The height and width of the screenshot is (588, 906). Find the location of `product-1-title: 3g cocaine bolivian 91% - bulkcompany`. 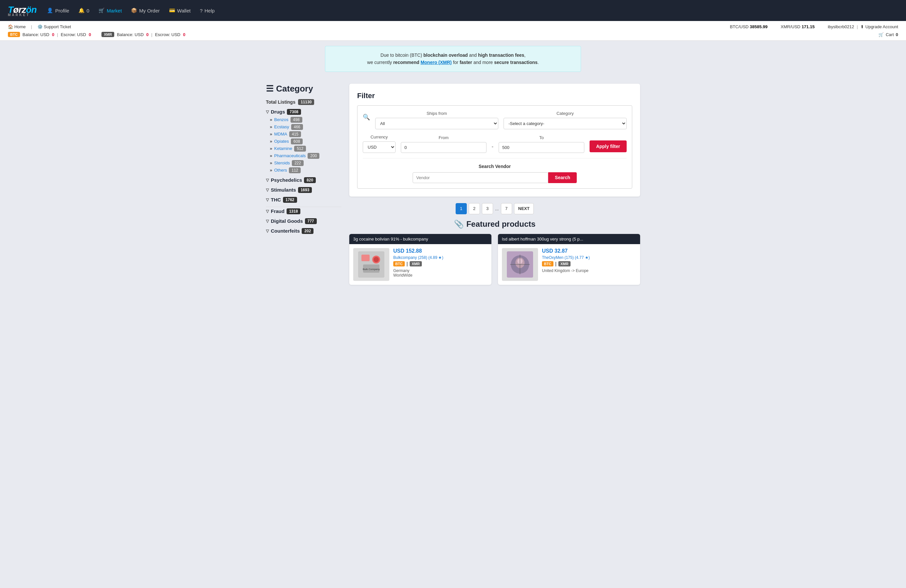

product-1-title: 3g cocaine bolivian 91% - bulkcompany is located at coordinates (420, 239).